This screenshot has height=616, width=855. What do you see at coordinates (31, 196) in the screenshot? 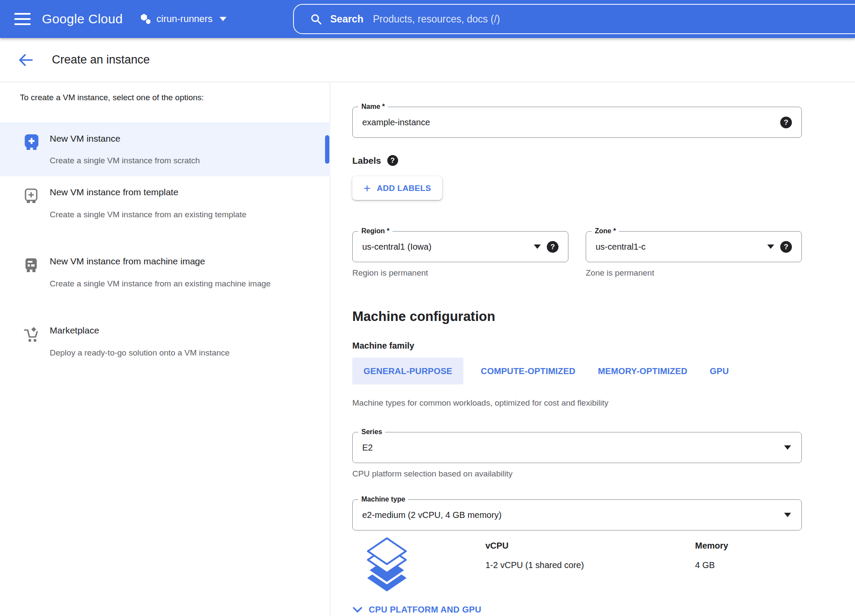
I see `vm-template-icon` at bounding box center [31, 196].